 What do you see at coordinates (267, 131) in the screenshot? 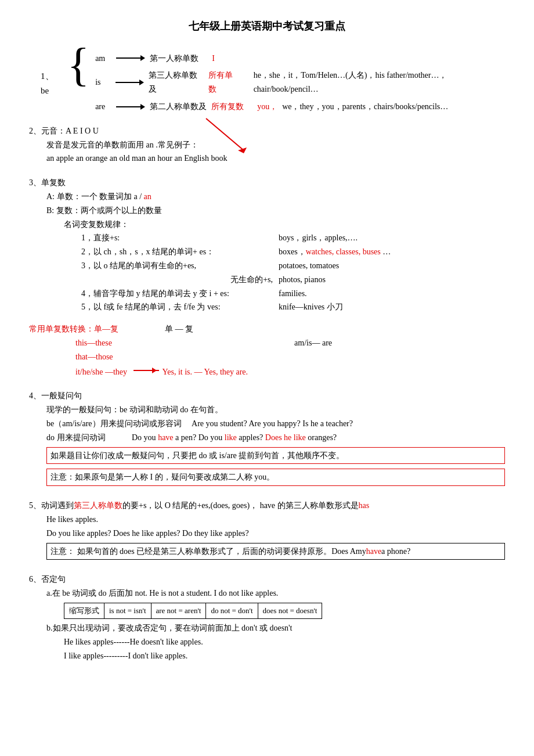
I see `s2-title: 2、元音：A E I O U` at bounding box center [267, 131].